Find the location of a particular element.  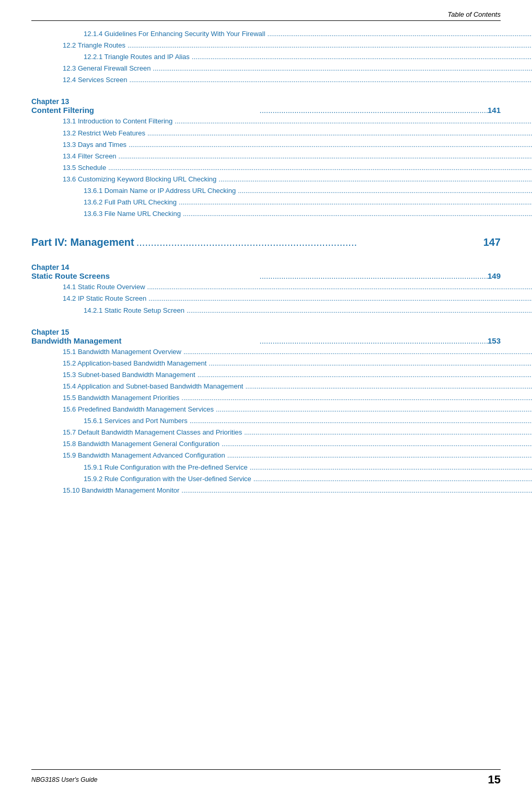

toc-entry: 14.2 IP Static Route Screen.............… is located at coordinates (266, 299).